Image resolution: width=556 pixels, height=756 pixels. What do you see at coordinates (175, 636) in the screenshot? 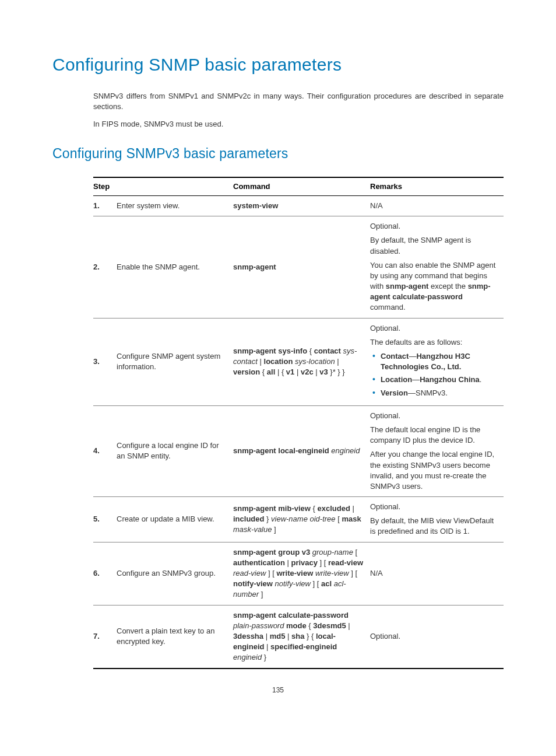
I see `row-step: Convert a plain text key to an encrypted…` at bounding box center [175, 636].